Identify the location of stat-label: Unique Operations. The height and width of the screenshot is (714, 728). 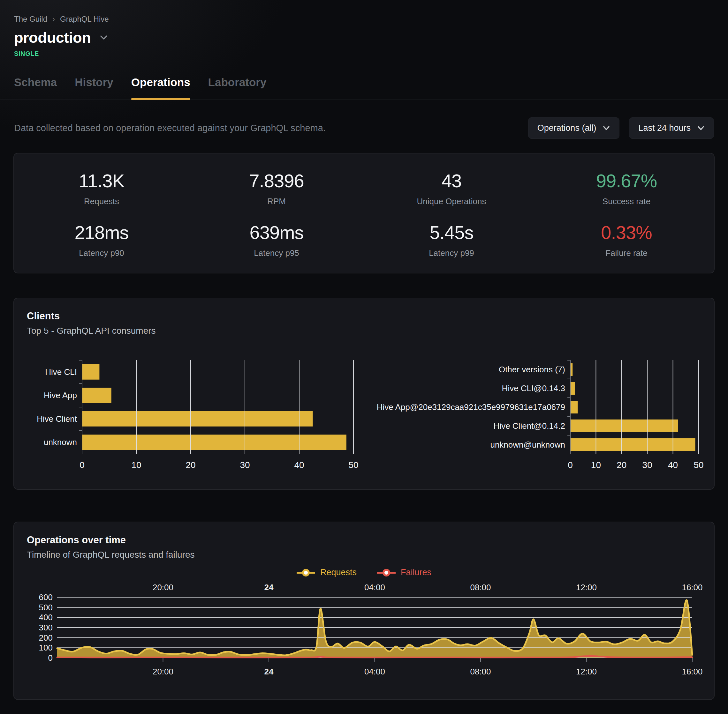
(451, 201).